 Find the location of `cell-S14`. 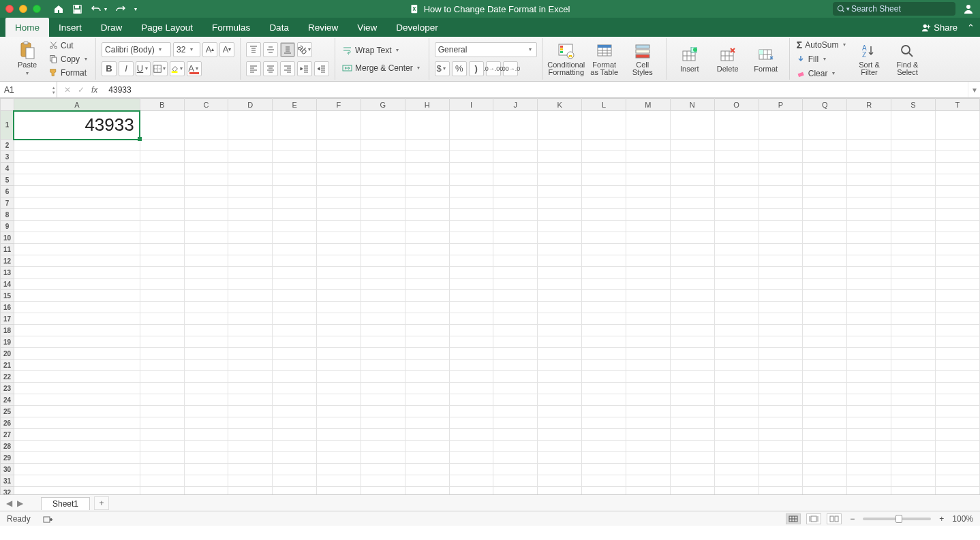

cell-S14 is located at coordinates (913, 285).